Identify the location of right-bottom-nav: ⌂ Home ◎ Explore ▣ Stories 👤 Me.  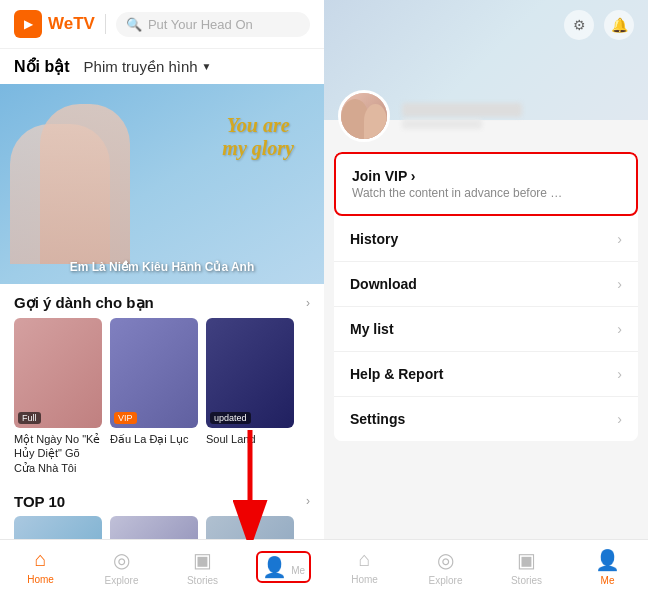
(486, 566).